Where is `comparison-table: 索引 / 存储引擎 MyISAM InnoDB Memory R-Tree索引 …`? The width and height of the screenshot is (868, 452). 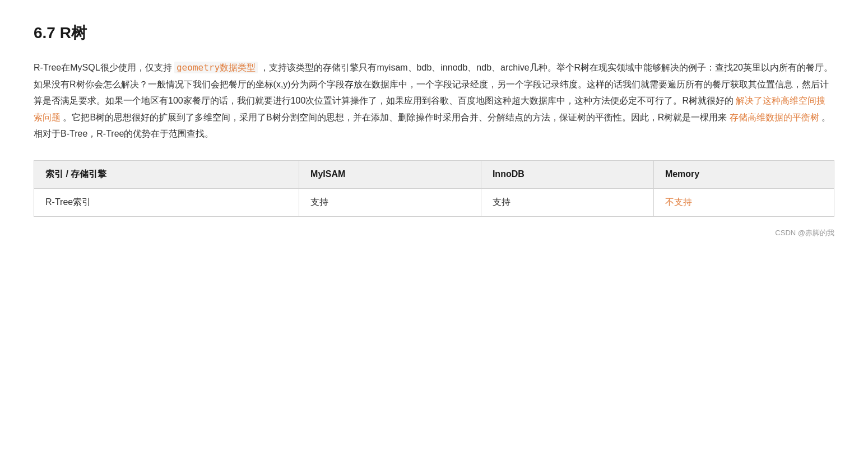 comparison-table: 索引 / 存储引擎 MyISAM InnoDB Memory R-Tree索引 … is located at coordinates (434, 188).